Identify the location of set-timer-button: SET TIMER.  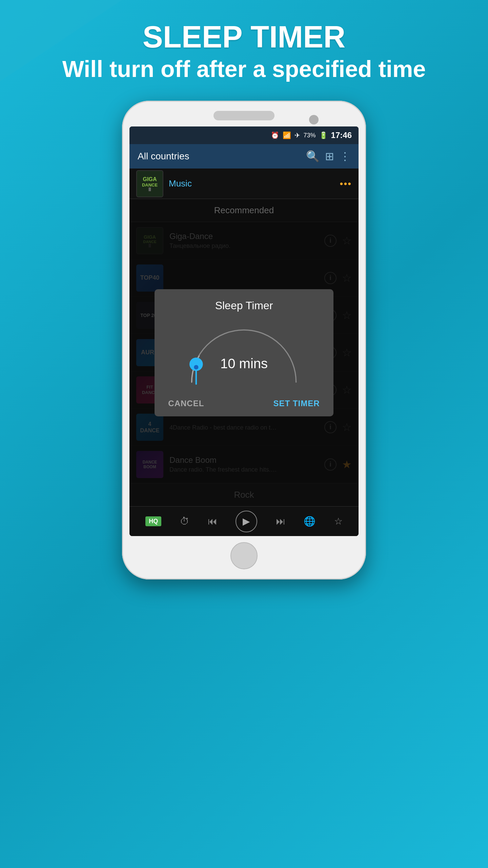
(297, 403).